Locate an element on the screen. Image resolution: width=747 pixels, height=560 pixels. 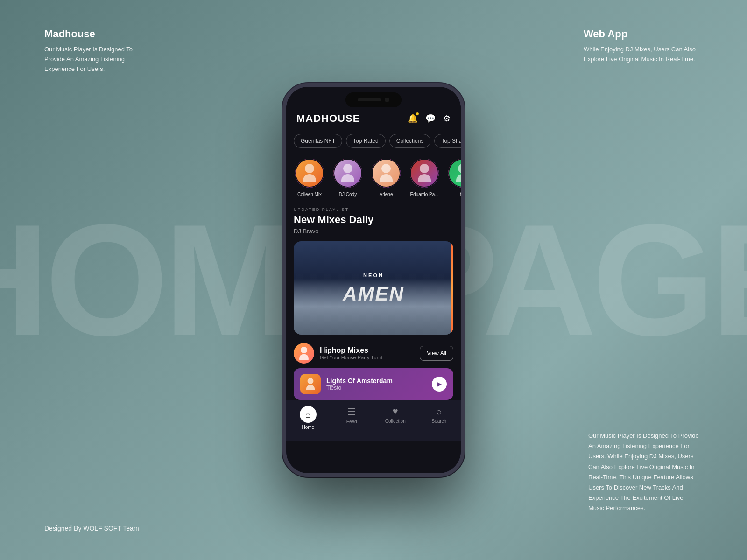
credit-text: Designed By WOLF SOFT Team is located at coordinates (92, 528).